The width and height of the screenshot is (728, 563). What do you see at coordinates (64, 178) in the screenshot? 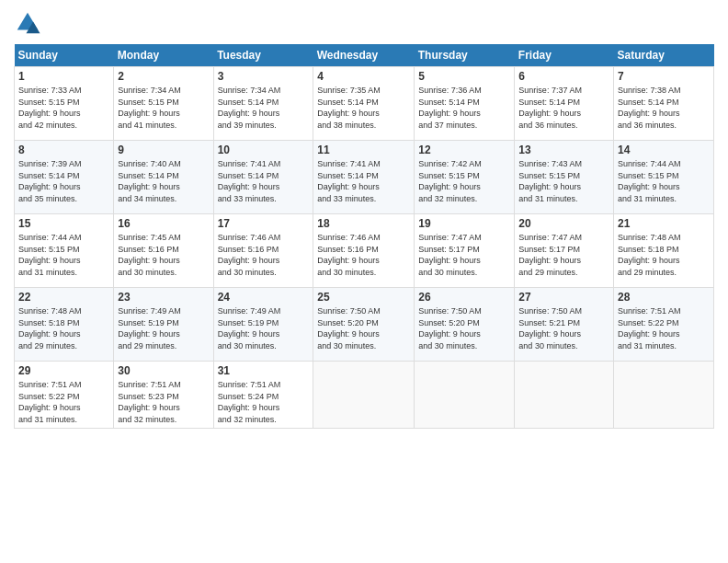
I see `calendar-cell: 8Sunrise: 7:39 AMSunset: 5:14 PMDaylight…` at bounding box center [64, 178].